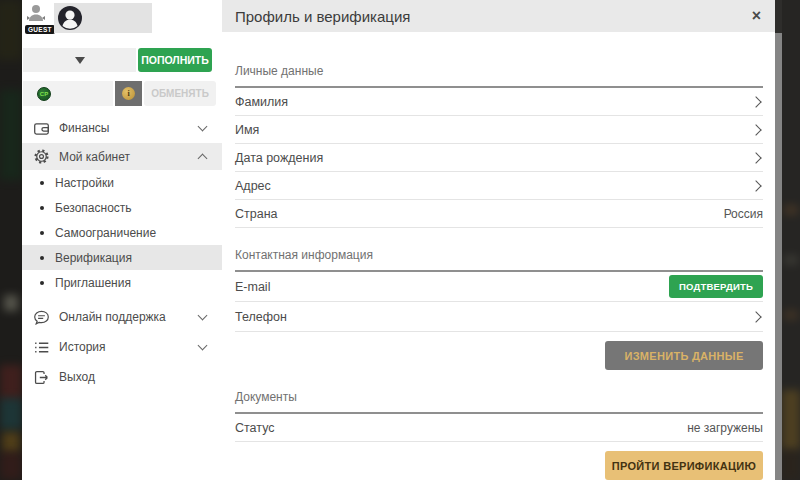 This screenshot has width=800, height=480. What do you see at coordinates (129, 317) in the screenshot?
I see `sidebar-item-label: Онлайн поддержка` at bounding box center [129, 317].